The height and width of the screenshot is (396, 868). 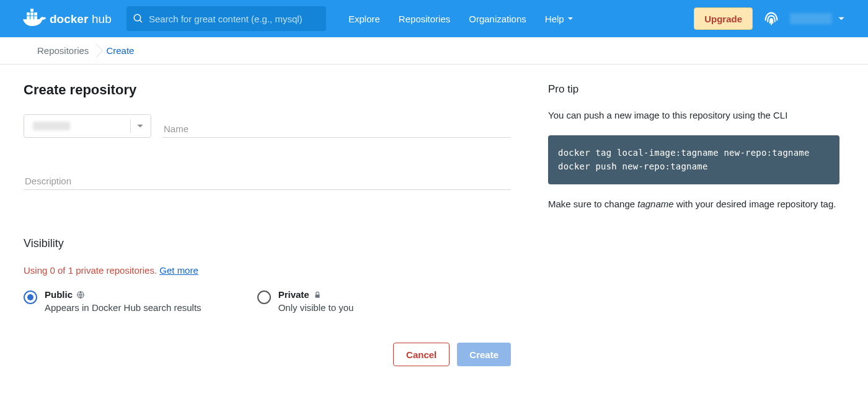 I want to click on crumb-create: Create, so click(x=120, y=51).